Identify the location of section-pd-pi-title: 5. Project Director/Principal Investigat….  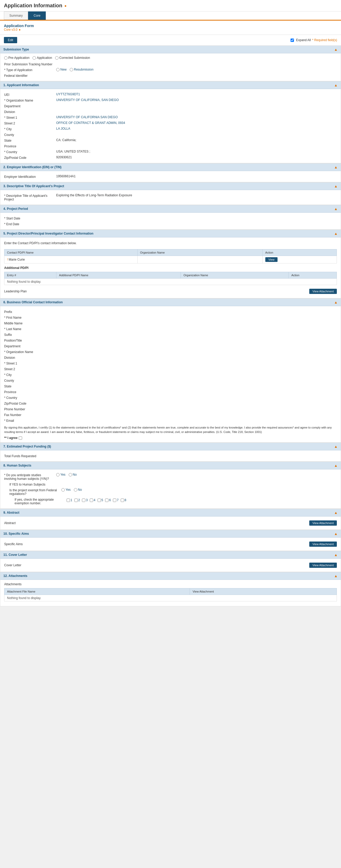
(48, 234).